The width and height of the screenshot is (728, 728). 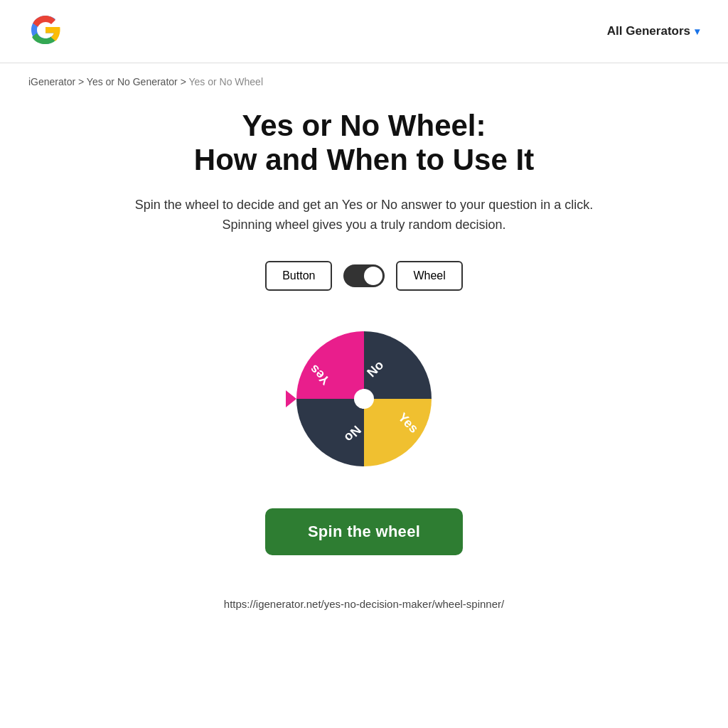 I want to click on button-mode-button: Button, so click(x=299, y=276).